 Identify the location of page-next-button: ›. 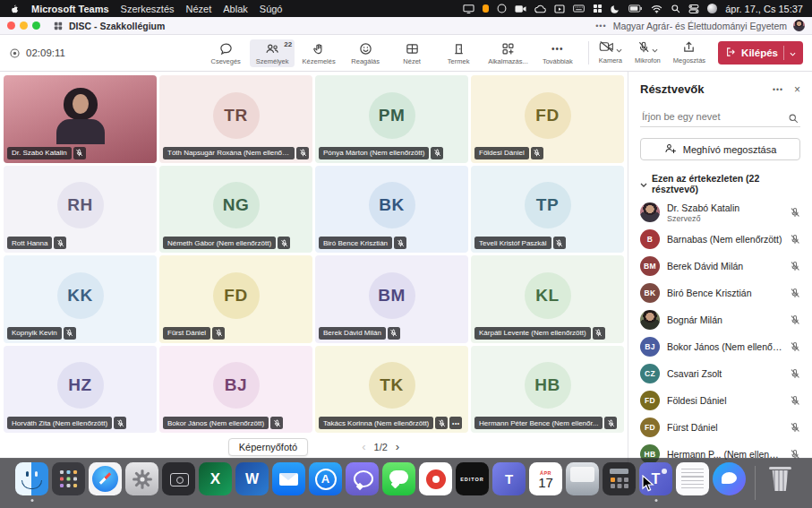
(397, 446).